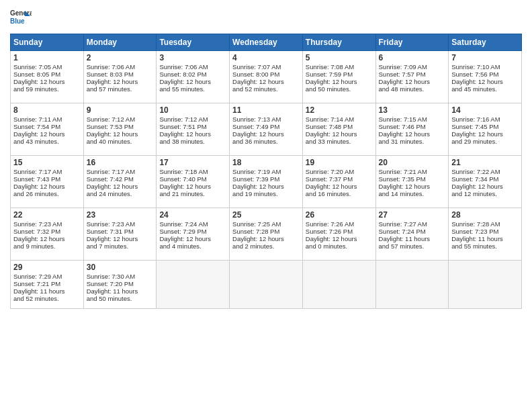  Describe the element at coordinates (339, 77) in the screenshot. I see `calendar-cell: 5Sunrise: 7:08 AMSunset: 7:59 PMDaylight…` at that location.